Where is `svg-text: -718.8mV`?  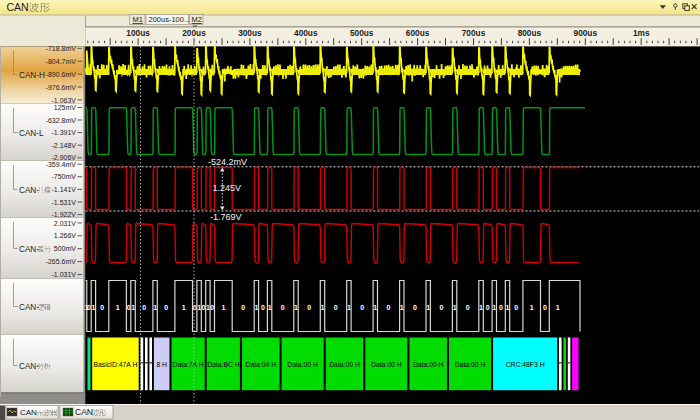
svg-text: -718.8mV is located at coordinates (62, 48).